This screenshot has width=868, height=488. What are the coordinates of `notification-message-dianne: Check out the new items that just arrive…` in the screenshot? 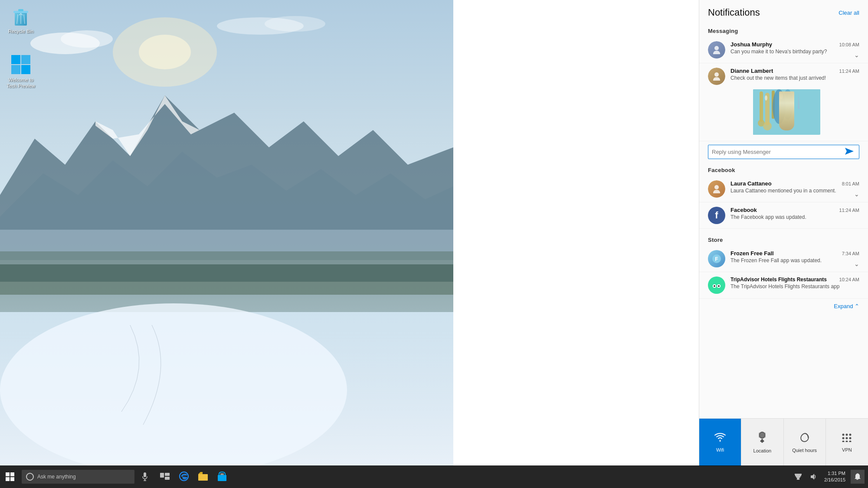 It's located at (795, 78).